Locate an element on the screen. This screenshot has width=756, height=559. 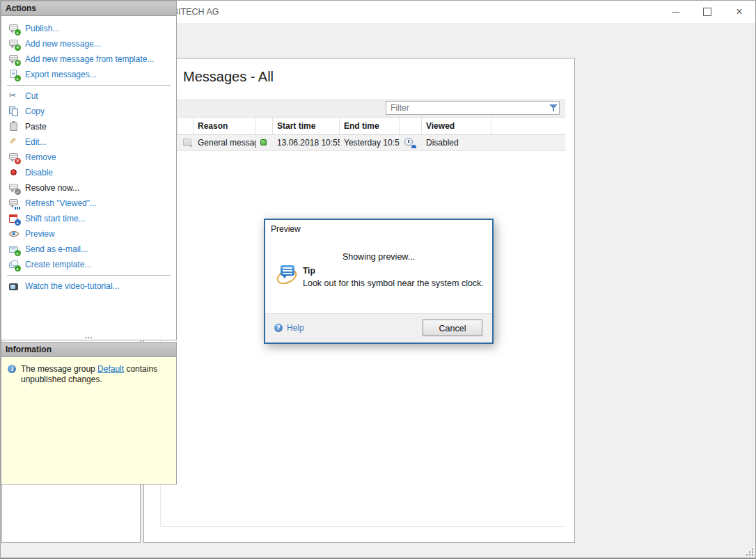
maximize-icon is located at coordinates (707, 12).